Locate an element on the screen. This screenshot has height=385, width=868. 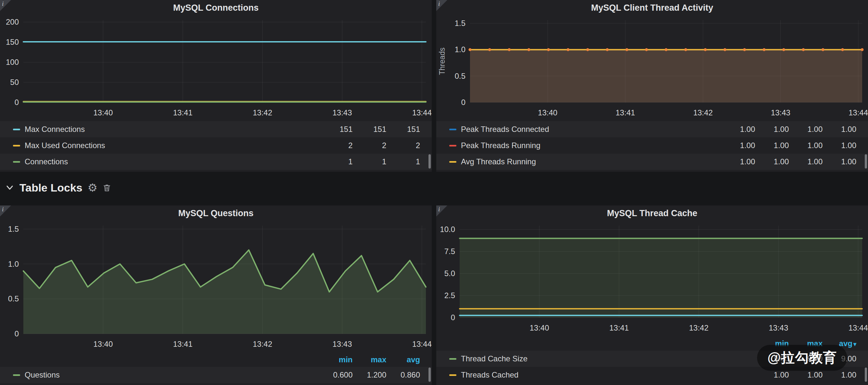
svg-text: 50 is located at coordinates (14, 82).